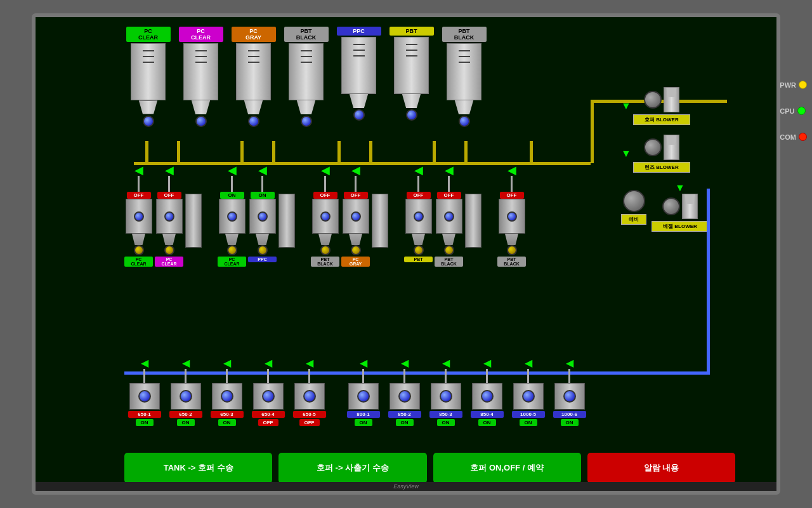 Image resolution: width=812 pixels, height=508 pixels. What do you see at coordinates (227, 391) in the screenshot?
I see `dispenser-650-3: ◀ 650-3 ON` at bounding box center [227, 391].